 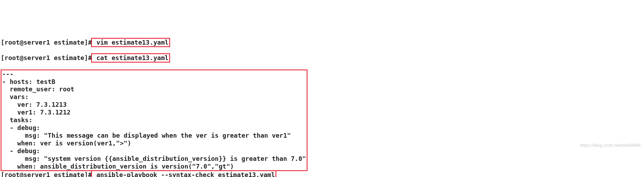 What do you see at coordinates (130, 42) in the screenshot?
I see `command-vim: vim estimate13.yaml` at bounding box center [130, 42].